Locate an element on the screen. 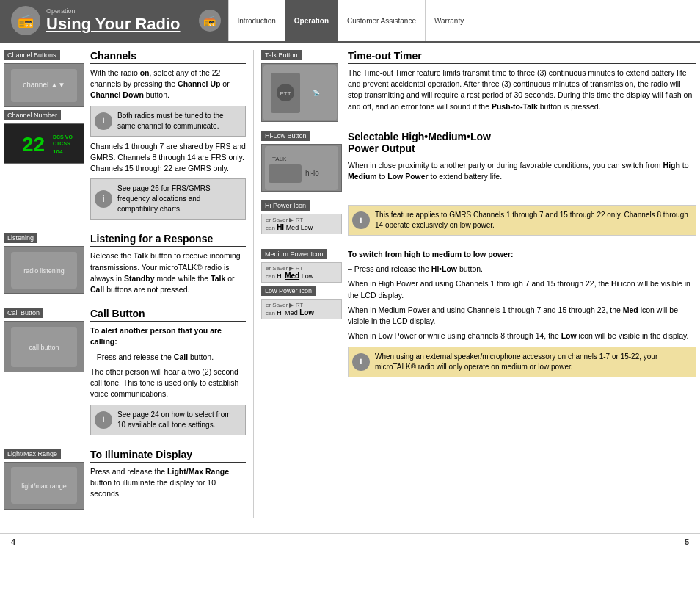  call-button-title: Call Button is located at coordinates (168, 314).